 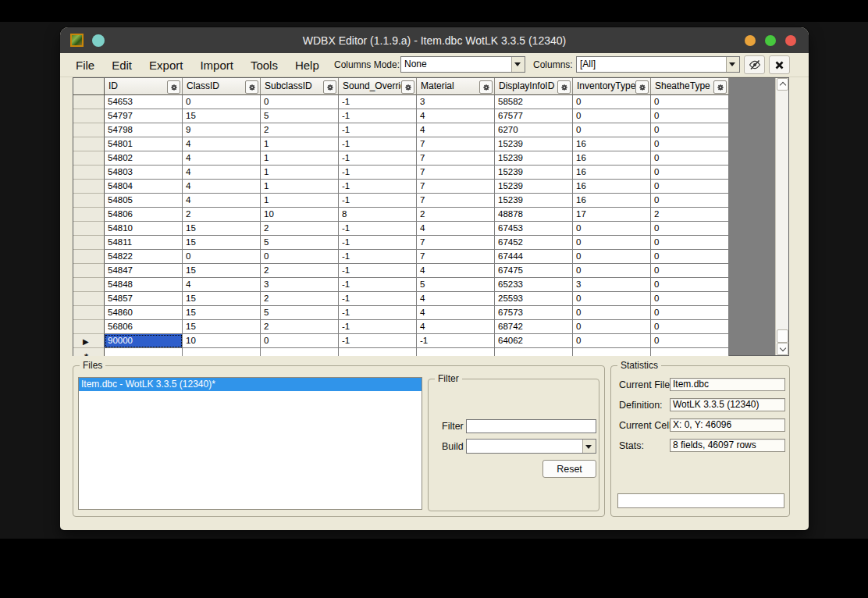 I want to click on minimize-button, so click(x=750, y=41).